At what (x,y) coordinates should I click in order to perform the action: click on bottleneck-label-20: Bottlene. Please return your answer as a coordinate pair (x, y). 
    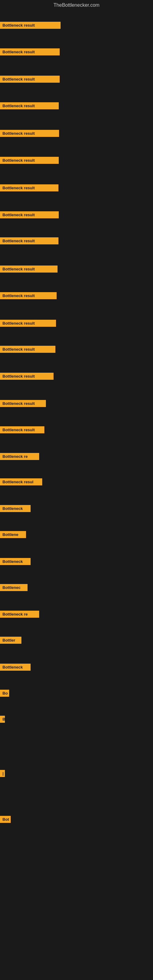
    Looking at the image, I should click on (13, 535).